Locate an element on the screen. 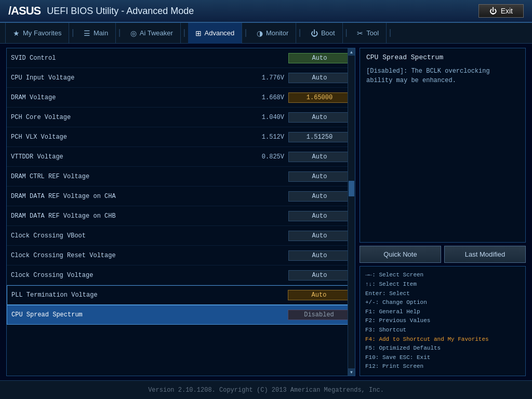 This screenshot has height=399, width=532. shortcuts-box: →←: Select Screen ↑↓: Select Item Enter:… is located at coordinates (443, 321).